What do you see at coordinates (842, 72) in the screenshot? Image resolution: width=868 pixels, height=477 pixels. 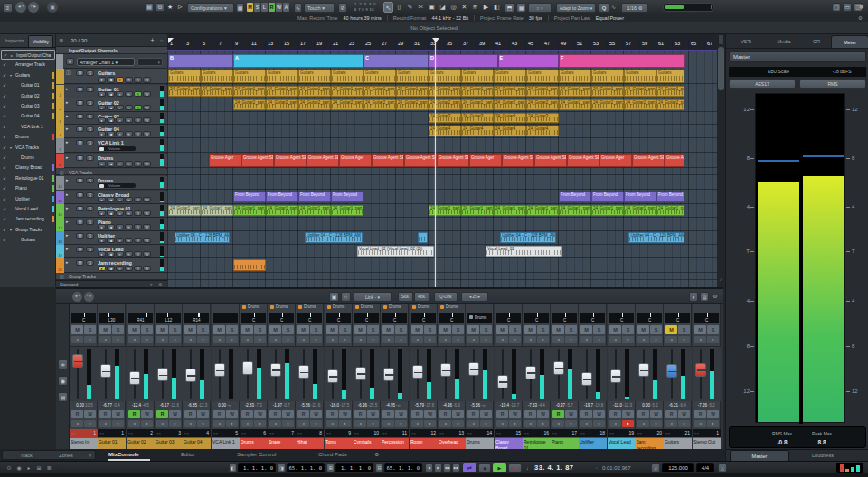 I see `scale-reference: -18 dBFS` at bounding box center [842, 72].